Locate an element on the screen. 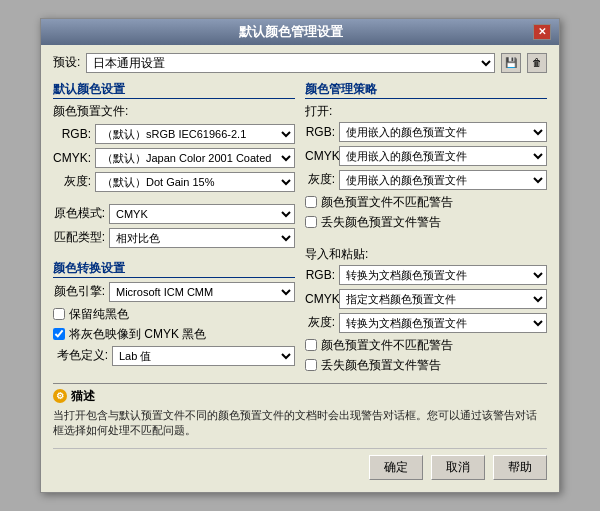 This screenshot has width=600, height=511. rgb-label: RGB: is located at coordinates (72, 134).